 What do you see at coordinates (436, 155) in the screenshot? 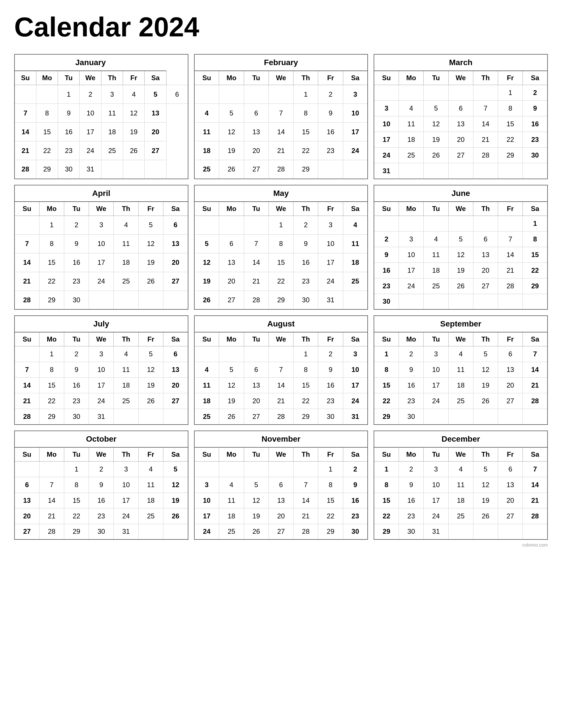
I see `day-cell: 26` at bounding box center [436, 155].